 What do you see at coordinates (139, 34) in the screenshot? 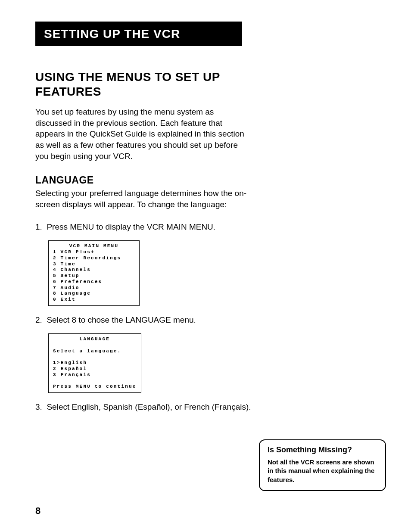
I see `chapter-header-bar: Setting Up the VCR` at bounding box center [139, 34].